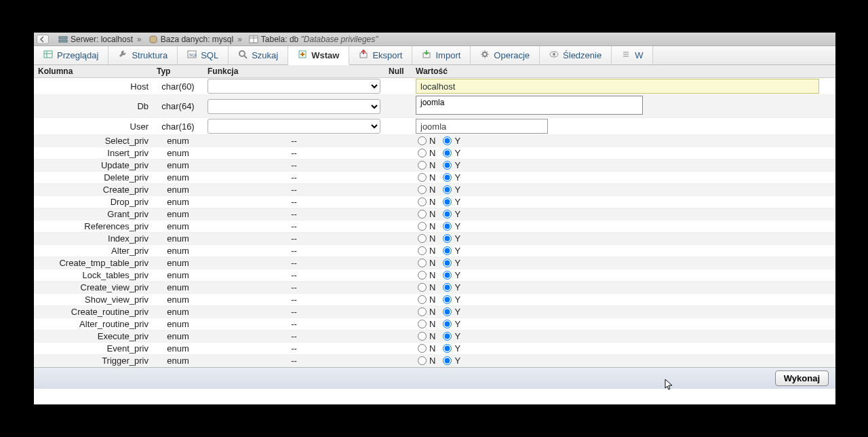  I want to click on user-input, so click(481, 126).